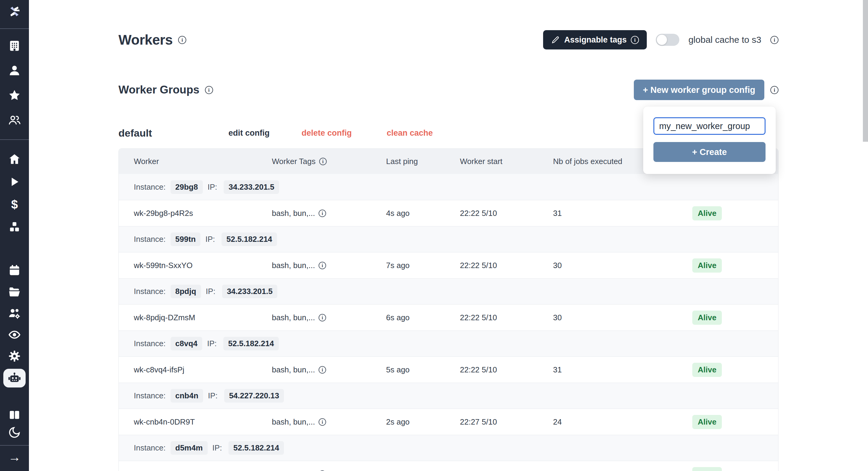  Describe the element at coordinates (14, 11) in the screenshot. I see `windmill-logo-icon` at that location.